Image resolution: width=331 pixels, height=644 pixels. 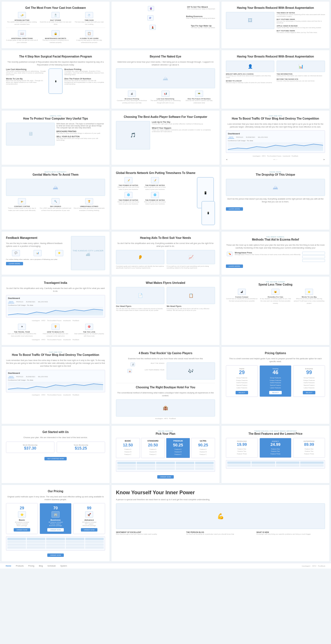 What do you see at coordinates (309, 393) in the screenshot?
I see `enterprise-button: SELECT` at bounding box center [309, 393].